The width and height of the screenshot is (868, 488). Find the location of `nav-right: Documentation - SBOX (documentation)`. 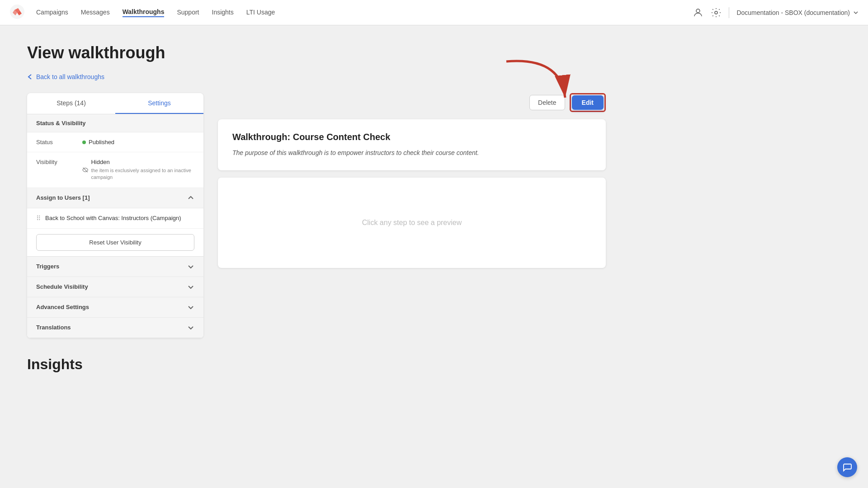

nav-right: Documentation - SBOX (documentation) is located at coordinates (776, 13).